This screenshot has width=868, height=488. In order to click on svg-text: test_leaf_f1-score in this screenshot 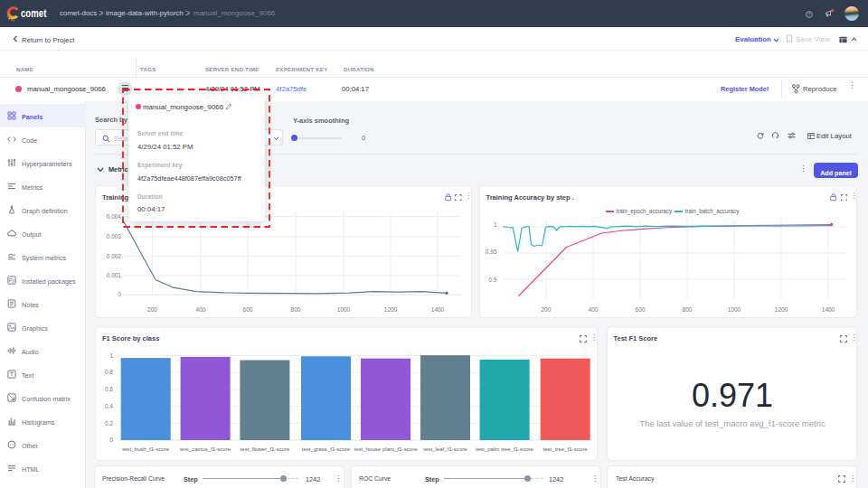, I will do `click(445, 448)`.